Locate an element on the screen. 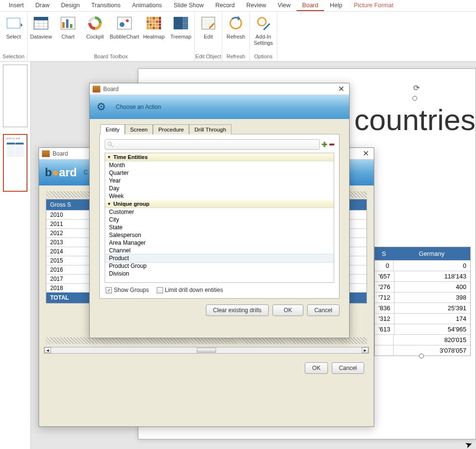 The width and height of the screenshot is (476, 449). entity-item: Month is located at coordinates (219, 165).